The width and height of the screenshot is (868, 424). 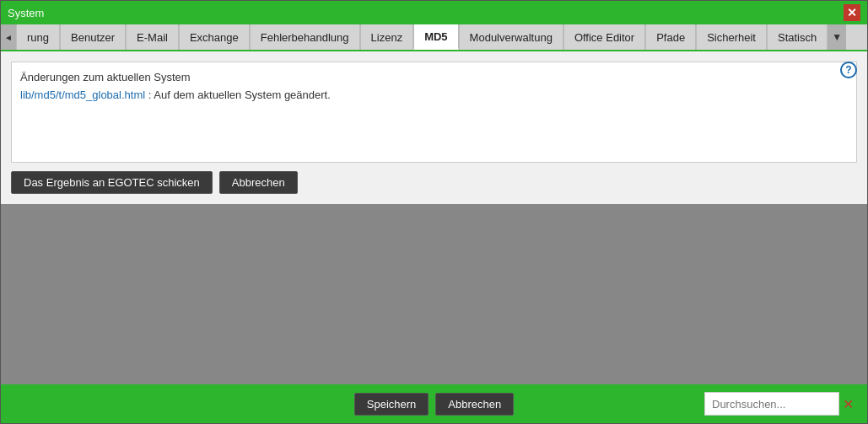 What do you see at coordinates (391, 405) in the screenshot?
I see `save-button: Speichern` at bounding box center [391, 405].